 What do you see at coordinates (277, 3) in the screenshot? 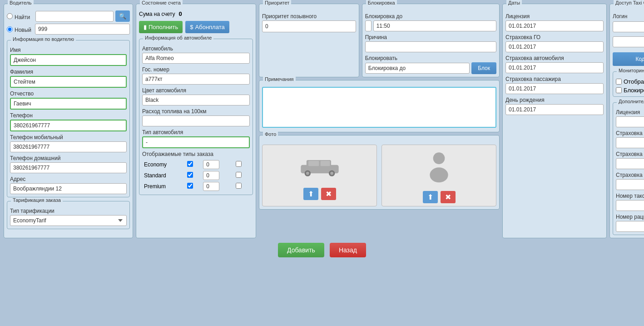
I see `priority-panel-title: Приоритет` at bounding box center [277, 3].